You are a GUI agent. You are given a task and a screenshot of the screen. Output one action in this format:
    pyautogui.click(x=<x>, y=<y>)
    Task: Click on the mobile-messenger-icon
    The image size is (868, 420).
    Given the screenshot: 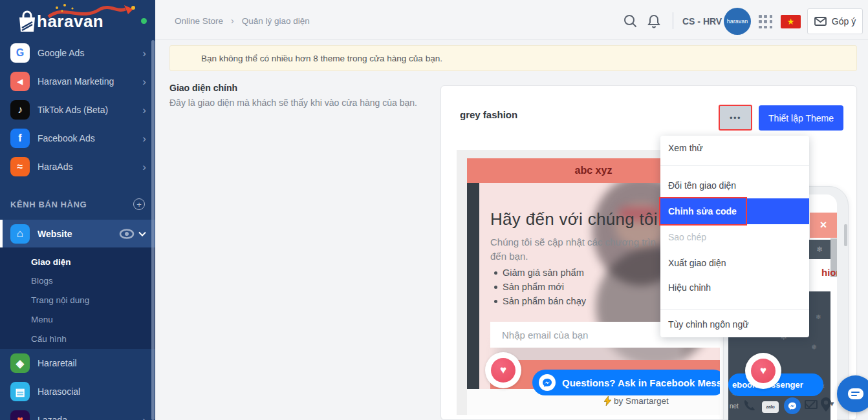 What is the action you would take?
    pyautogui.click(x=792, y=406)
    